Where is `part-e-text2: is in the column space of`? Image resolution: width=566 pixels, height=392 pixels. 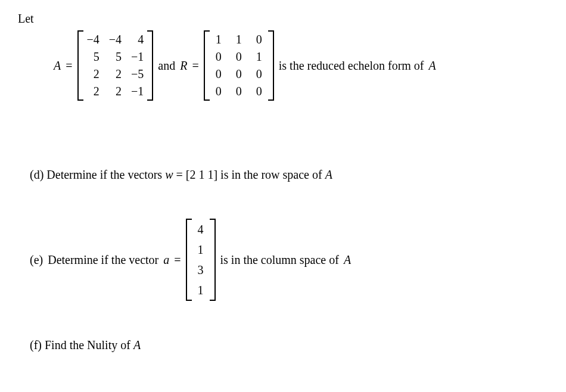
part-e-text2: is in the column space of is located at coordinates (280, 260).